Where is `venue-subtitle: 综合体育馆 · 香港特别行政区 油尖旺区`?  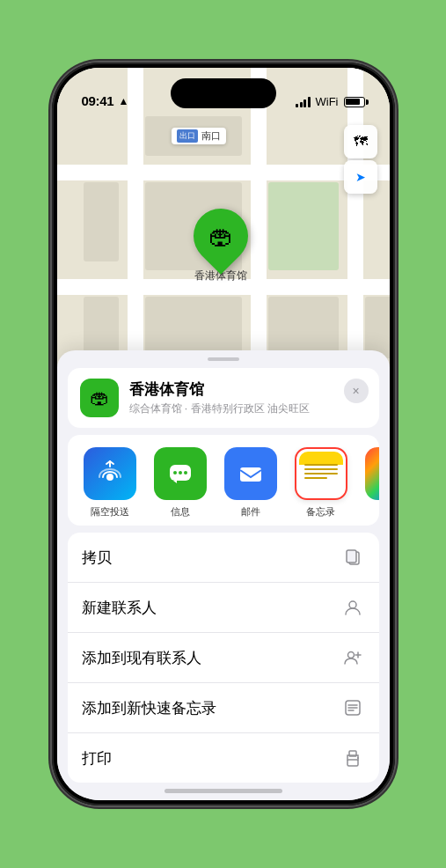
venue-subtitle: 综合体育馆 · 香港特别行政区 油尖旺区 is located at coordinates (248, 408).